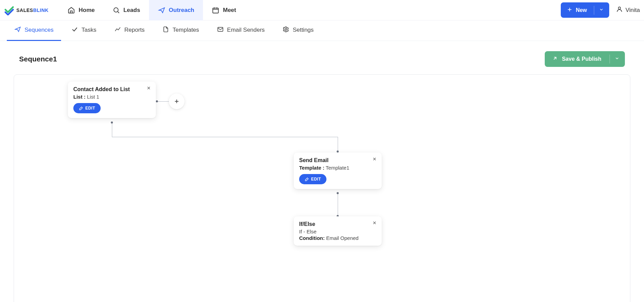 Image resolution: width=644 pixels, height=302 pixels. I want to click on add-step-button, so click(177, 101).